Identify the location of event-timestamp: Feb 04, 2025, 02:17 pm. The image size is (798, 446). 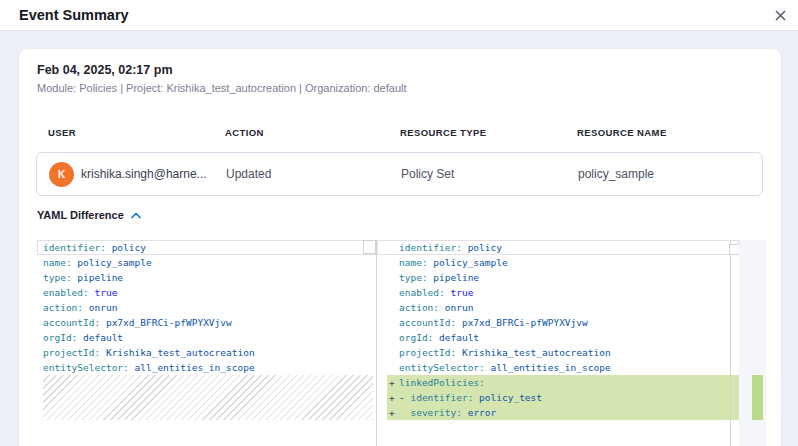
(105, 70).